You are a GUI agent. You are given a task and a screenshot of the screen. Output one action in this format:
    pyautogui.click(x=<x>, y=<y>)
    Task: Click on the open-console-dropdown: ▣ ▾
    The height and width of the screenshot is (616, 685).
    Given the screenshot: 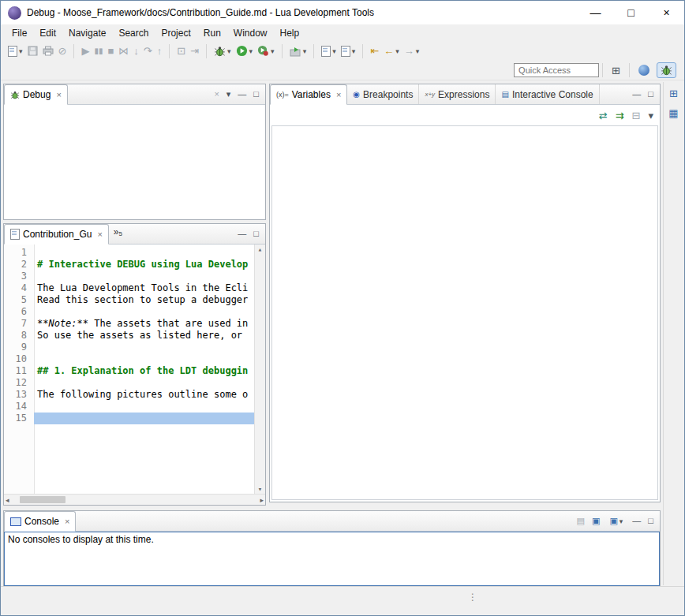 What is the action you would take?
    pyautogui.click(x=616, y=521)
    